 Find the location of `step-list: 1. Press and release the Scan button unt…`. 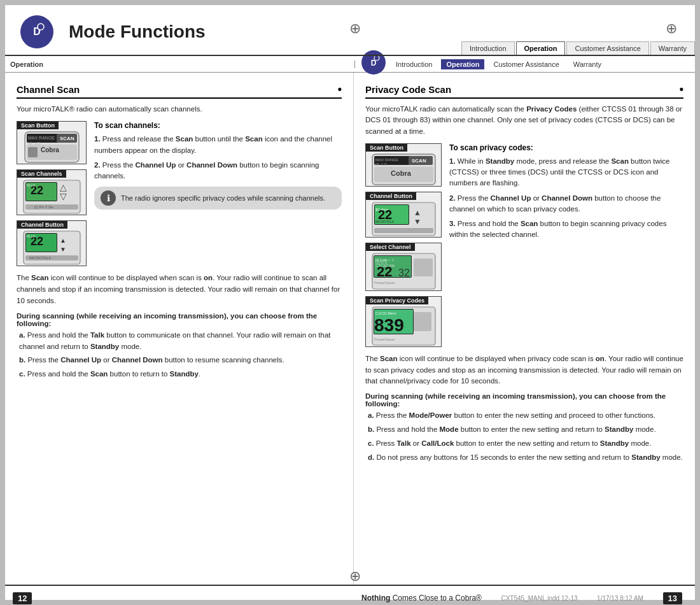

step-list: 1. Press and release the Scan button unt… is located at coordinates (218, 158).